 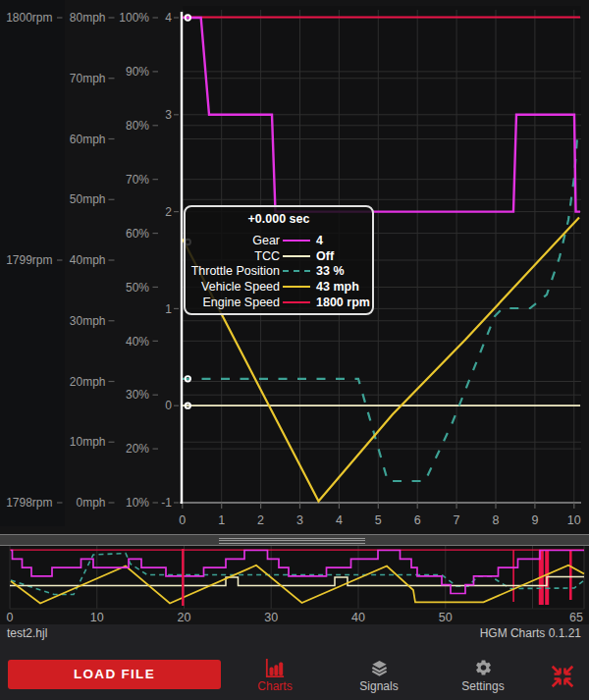 What do you see at coordinates (137, 180) in the screenshot?
I see `svg-text: 70%` at bounding box center [137, 180].